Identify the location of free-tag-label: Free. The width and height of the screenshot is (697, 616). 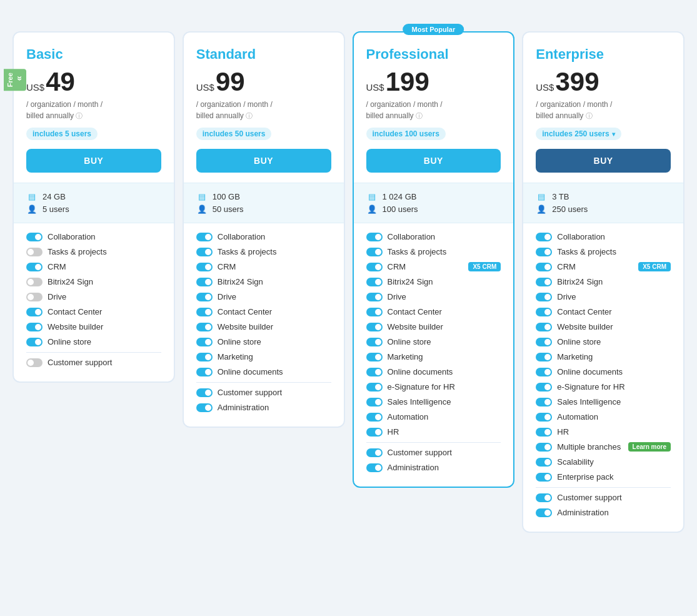
(10, 80).